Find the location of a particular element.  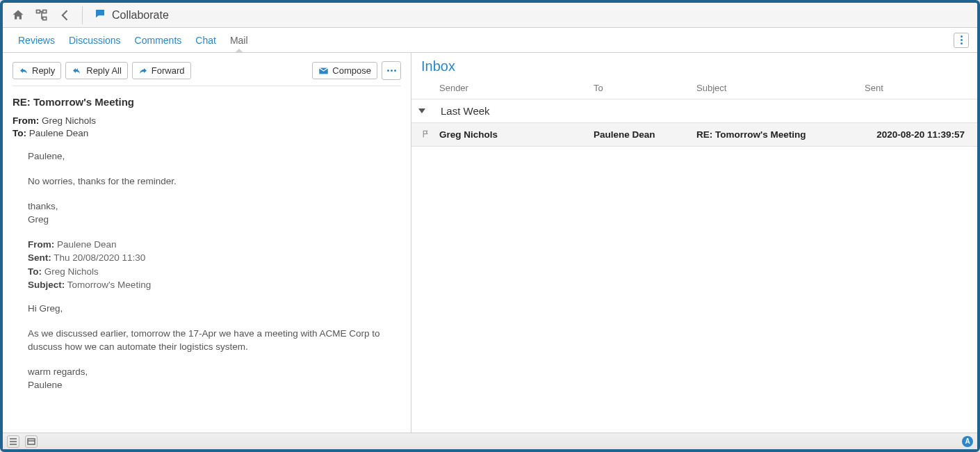

row-sender: Greg Nichols is located at coordinates (516, 135).